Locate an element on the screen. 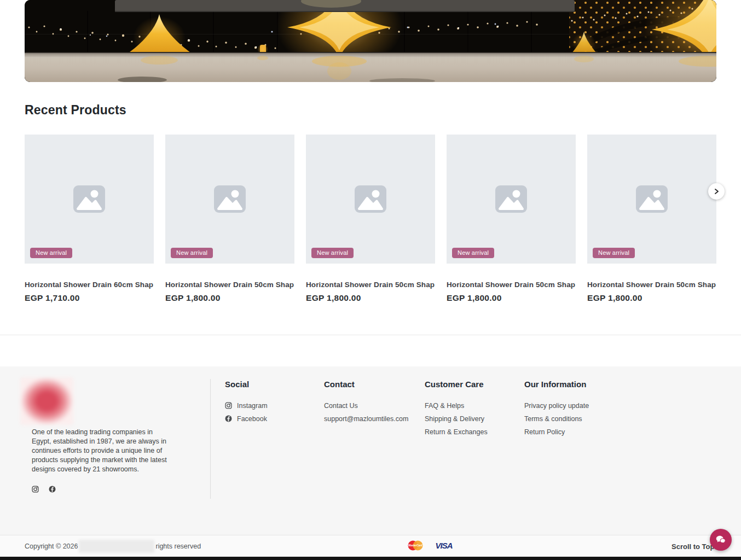  footer-column-contact: Contact Contact Us support@mazloumtiles.… is located at coordinates (366, 404).